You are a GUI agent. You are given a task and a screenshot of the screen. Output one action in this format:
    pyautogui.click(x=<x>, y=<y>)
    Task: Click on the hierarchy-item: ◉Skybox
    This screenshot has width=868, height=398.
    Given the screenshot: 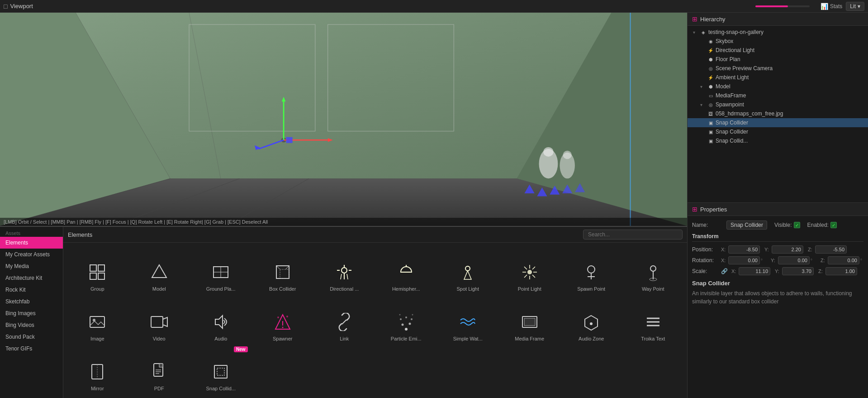 What is the action you would take?
    pyautogui.click(x=778, y=41)
    